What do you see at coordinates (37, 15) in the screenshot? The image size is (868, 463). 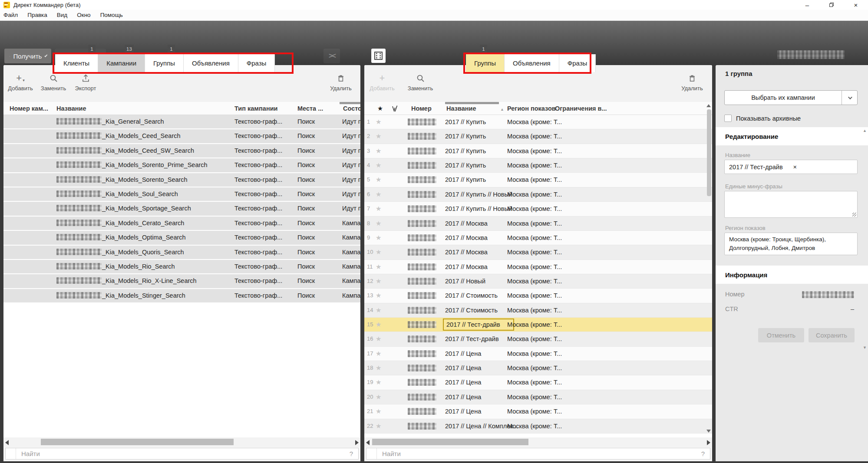 I see `menu-edit: Правка` at bounding box center [37, 15].